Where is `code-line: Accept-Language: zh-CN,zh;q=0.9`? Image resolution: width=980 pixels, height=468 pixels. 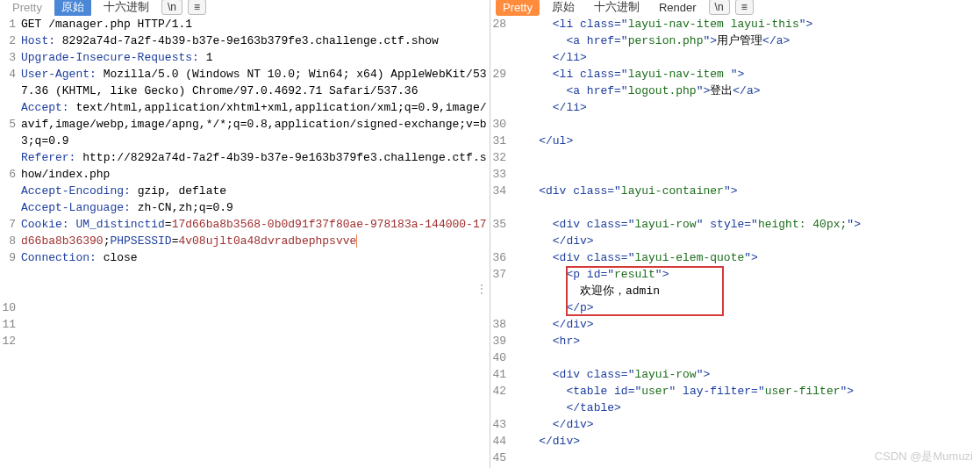 code-line: Accept-Language: zh-CN,zh;q=0.9 is located at coordinates (255, 207).